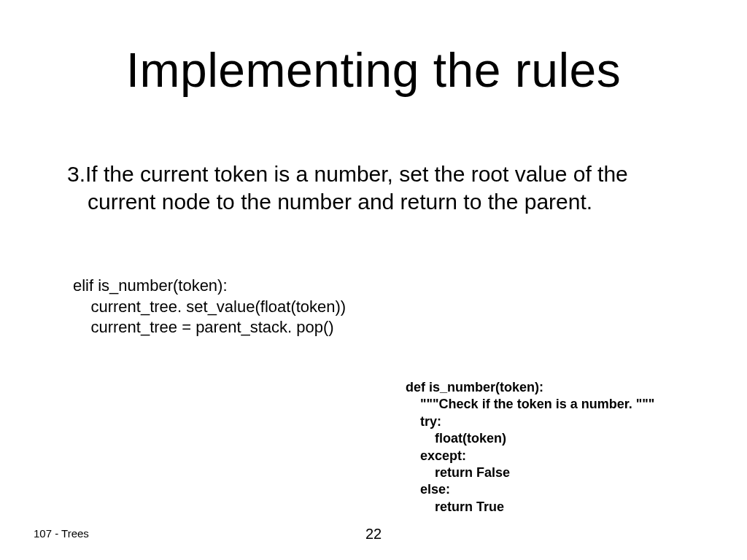 The width and height of the screenshot is (747, 560). What do you see at coordinates (530, 448) in the screenshot?
I see `code-block-isnumber: def is_number(token): """Check if the to…` at bounding box center [530, 448].